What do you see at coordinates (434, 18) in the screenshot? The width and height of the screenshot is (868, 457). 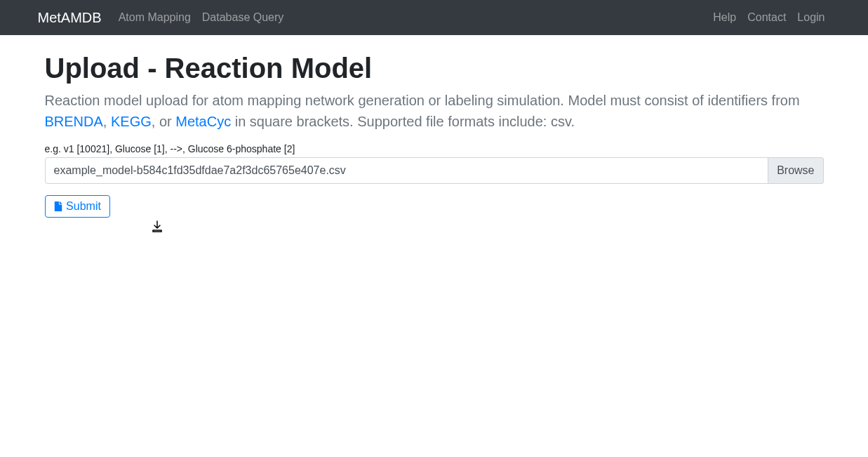 I see `navbar: MetAMDB Atom Mapping Database Query Help…` at bounding box center [434, 18].